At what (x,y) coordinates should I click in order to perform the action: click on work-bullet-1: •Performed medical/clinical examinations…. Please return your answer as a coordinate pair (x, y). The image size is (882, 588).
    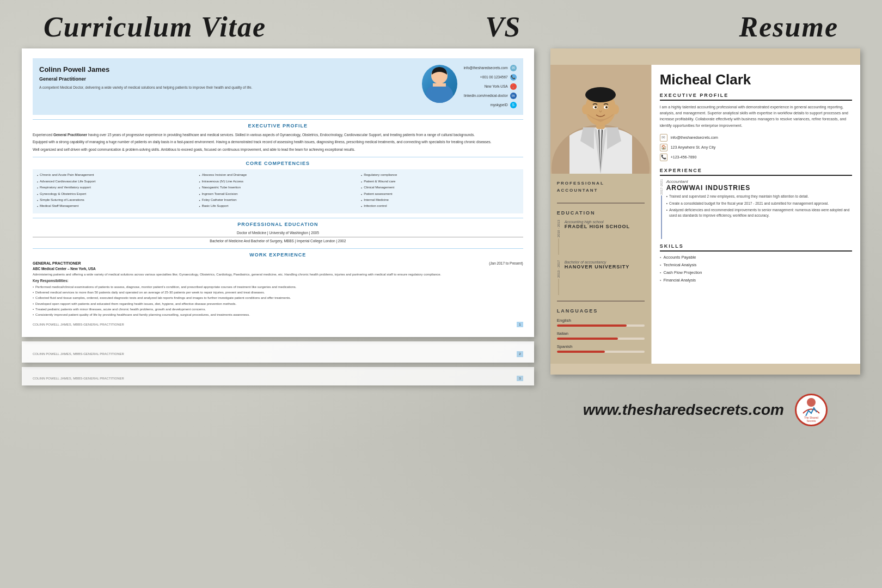
    Looking at the image, I should click on (278, 287).